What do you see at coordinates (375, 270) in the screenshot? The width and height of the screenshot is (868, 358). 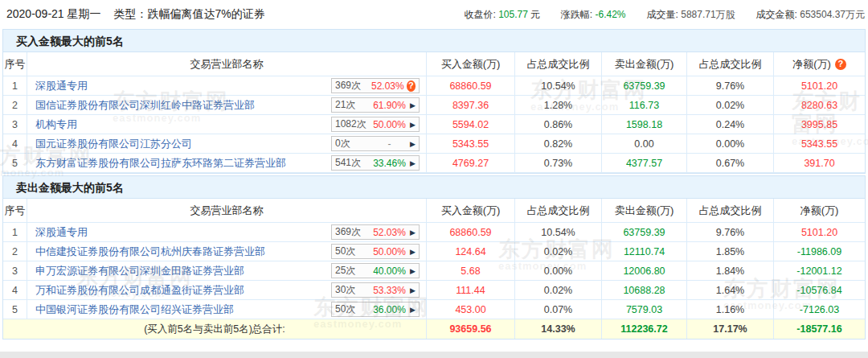 I see `trade-count-badge: 25次40.00%▶` at bounding box center [375, 270].